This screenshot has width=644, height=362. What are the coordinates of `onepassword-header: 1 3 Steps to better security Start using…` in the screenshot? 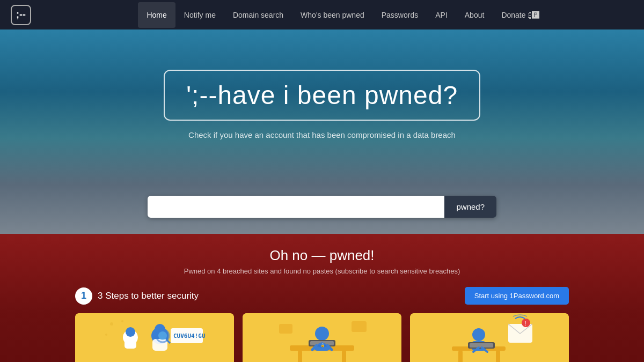 It's located at (322, 296).